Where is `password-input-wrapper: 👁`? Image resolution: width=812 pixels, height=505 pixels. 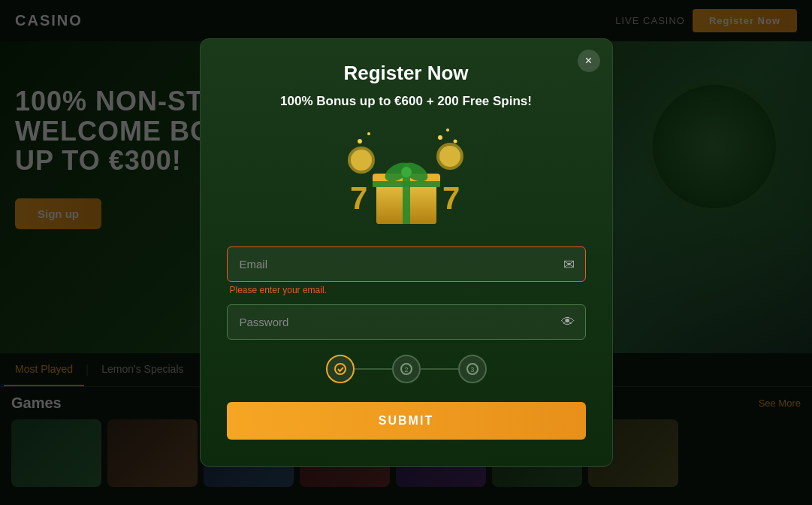
password-input-wrapper: 👁 is located at coordinates (406, 322).